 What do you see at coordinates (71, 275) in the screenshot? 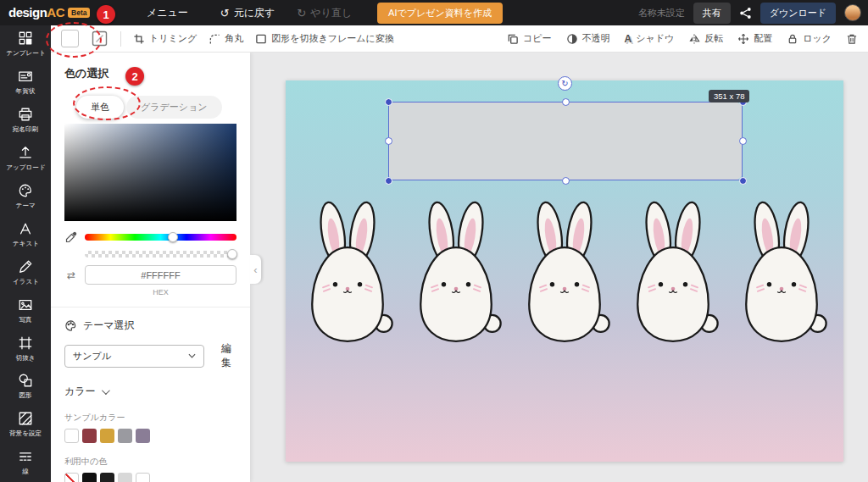
I see `swap-colors-icon: ⇄` at bounding box center [71, 275].